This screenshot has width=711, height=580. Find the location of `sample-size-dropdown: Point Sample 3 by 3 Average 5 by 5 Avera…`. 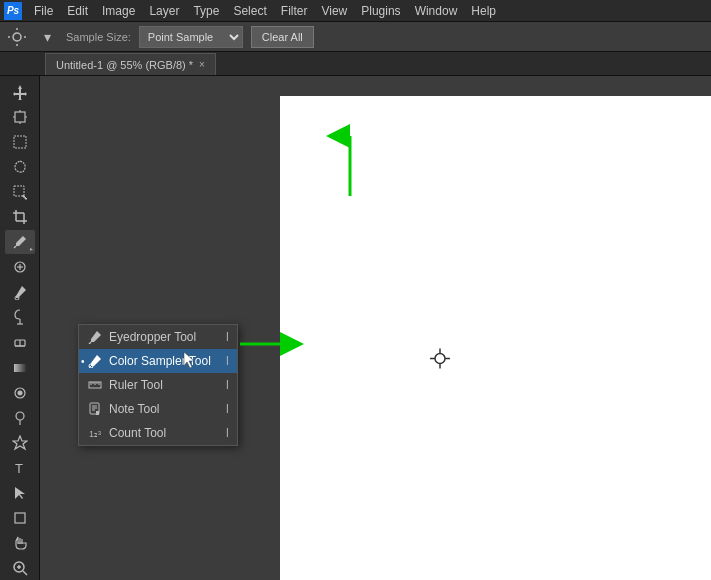

sample-size-dropdown: Point Sample 3 by 3 Average 5 by 5 Avera… is located at coordinates (191, 37).